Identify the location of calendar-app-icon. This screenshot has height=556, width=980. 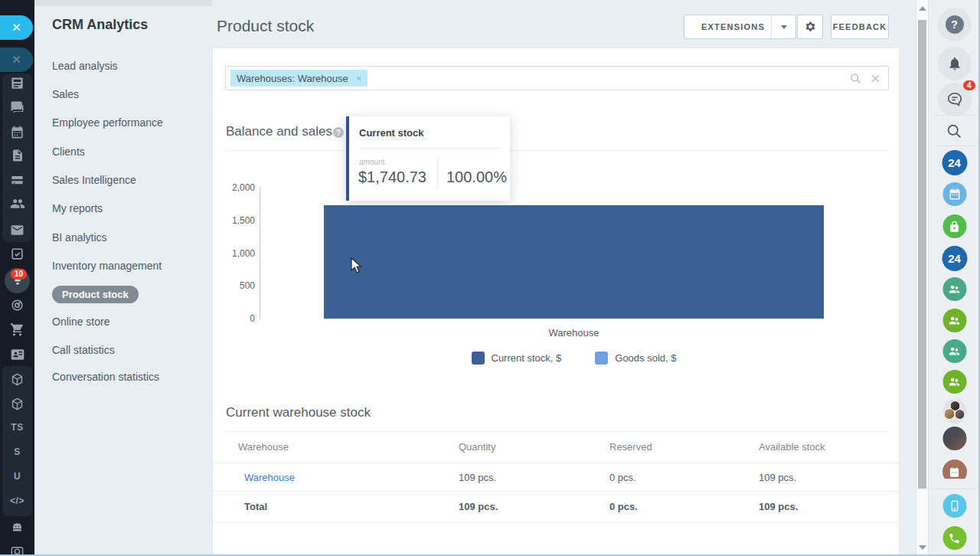
(954, 195).